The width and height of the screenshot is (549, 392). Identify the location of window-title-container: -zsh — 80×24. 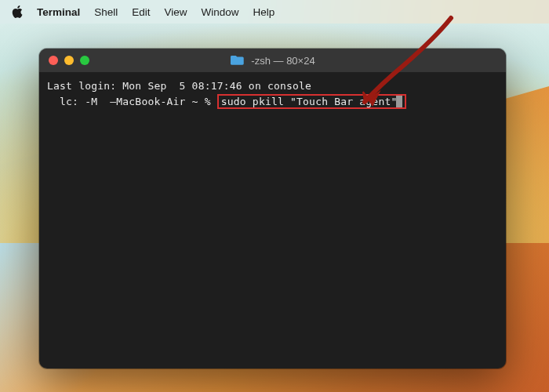
(272, 61).